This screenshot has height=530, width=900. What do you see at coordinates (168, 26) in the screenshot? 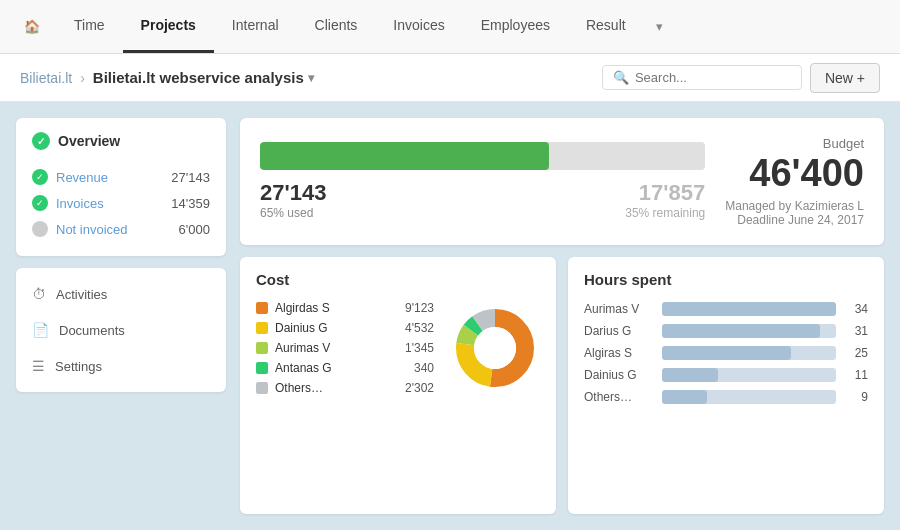
I see `nav-item-projects: Projects` at bounding box center [168, 26].